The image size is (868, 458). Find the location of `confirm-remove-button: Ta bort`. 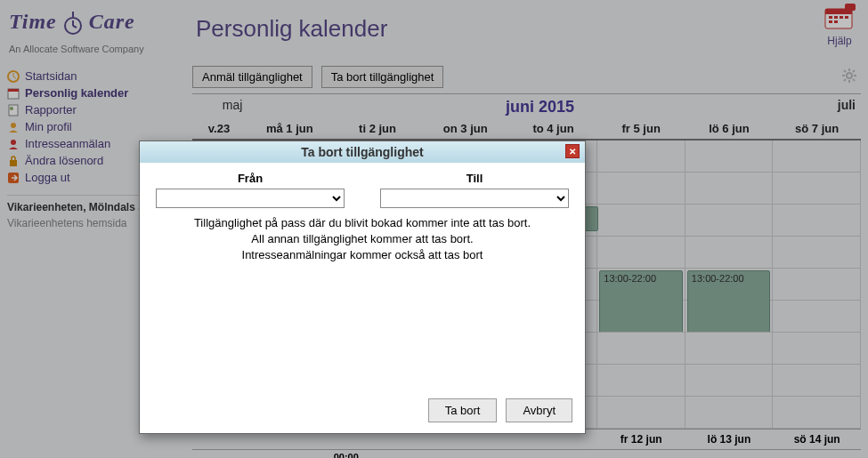

confirm-remove-button: Ta bort is located at coordinates (463, 411).